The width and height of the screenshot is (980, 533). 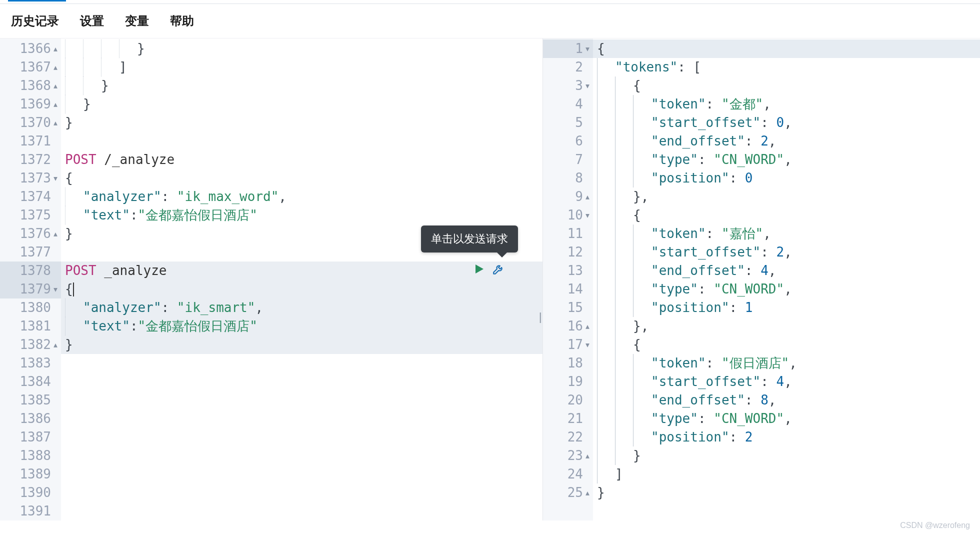 I want to click on menu-variables: 变量, so click(x=137, y=21).